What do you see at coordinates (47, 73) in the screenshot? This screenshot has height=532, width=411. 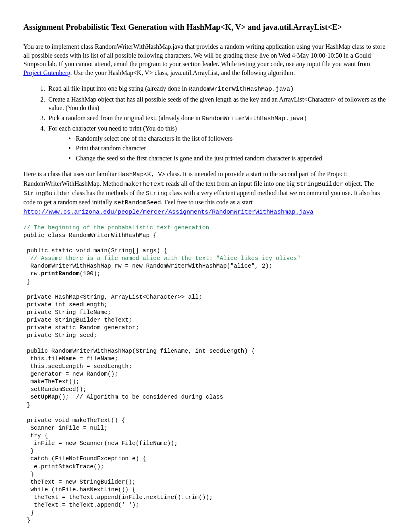 I see `gutenberg-link: Project Gutenberg` at bounding box center [47, 73].